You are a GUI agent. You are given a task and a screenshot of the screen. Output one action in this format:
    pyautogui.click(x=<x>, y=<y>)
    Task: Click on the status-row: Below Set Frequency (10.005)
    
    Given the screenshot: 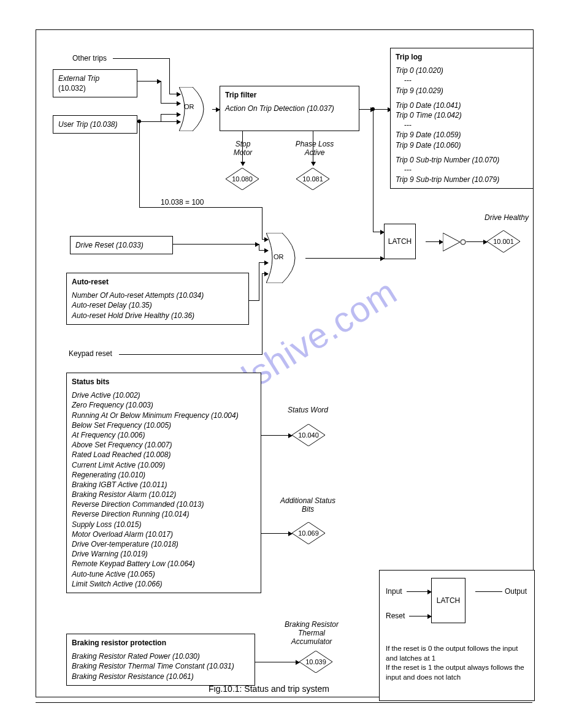 What is the action you would take?
    pyautogui.click(x=164, y=425)
    